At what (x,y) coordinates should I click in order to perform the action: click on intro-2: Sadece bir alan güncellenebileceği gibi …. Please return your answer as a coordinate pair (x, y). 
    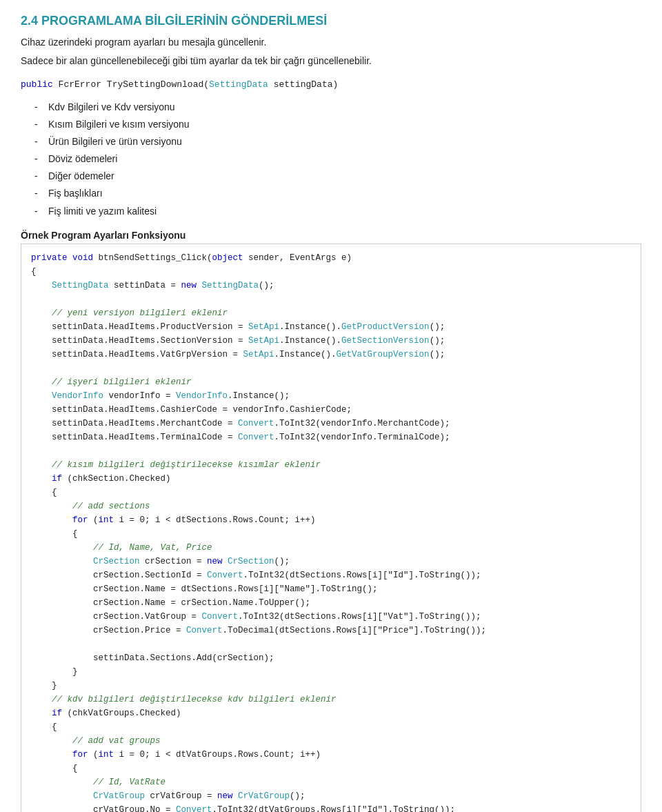
    Looking at the image, I should click on (331, 61).